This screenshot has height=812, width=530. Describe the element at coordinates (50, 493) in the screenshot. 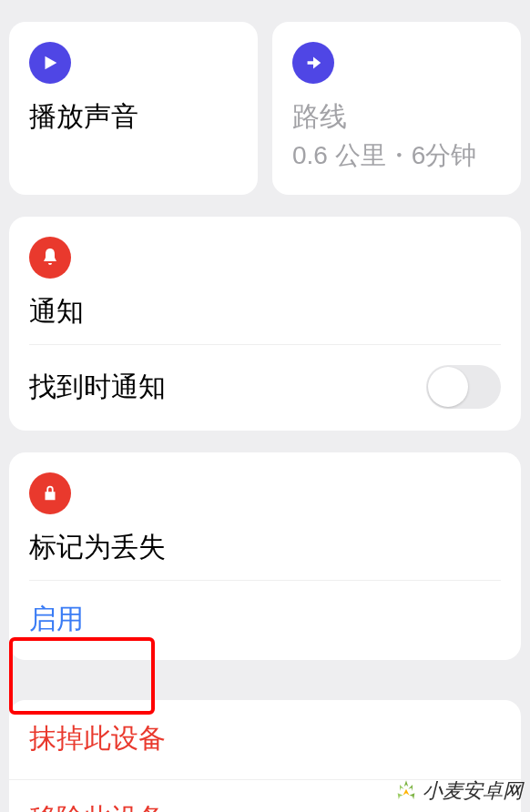

I see `lock-icon` at that location.